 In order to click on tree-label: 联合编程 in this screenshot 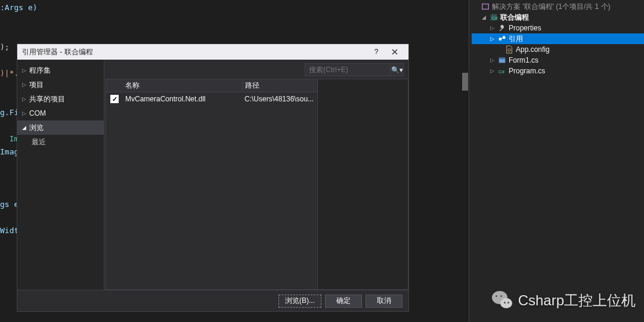, I will do `click(515, 18)`.